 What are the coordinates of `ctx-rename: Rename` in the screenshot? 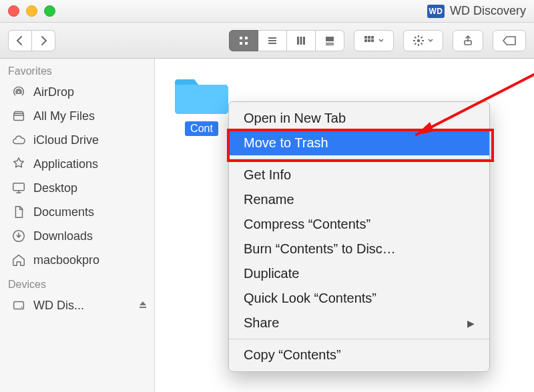 It's located at (359, 200).